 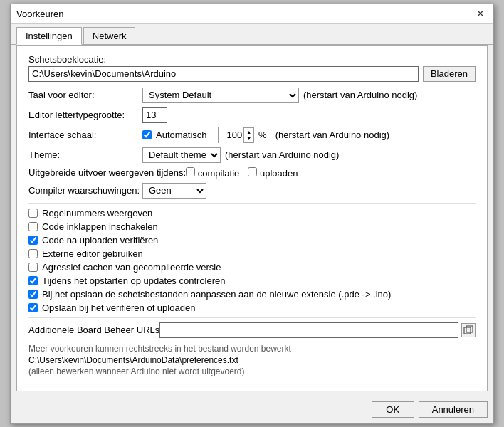 What do you see at coordinates (252, 360) in the screenshot?
I see `pref-path: C:\Users\kevin\Documents\ArduinoData\pre…` at bounding box center [252, 360].